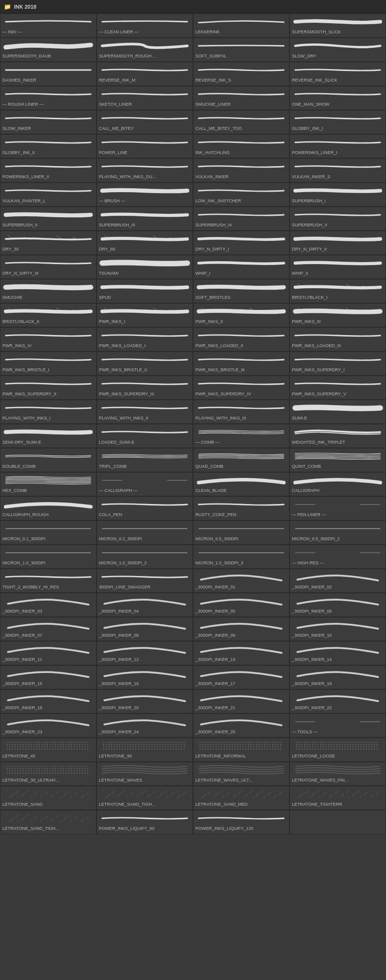  Describe the element at coordinates (241, 388) in the screenshot. I see `brush-item: PWR_INKS_SUPERDRY_IV` at that location.